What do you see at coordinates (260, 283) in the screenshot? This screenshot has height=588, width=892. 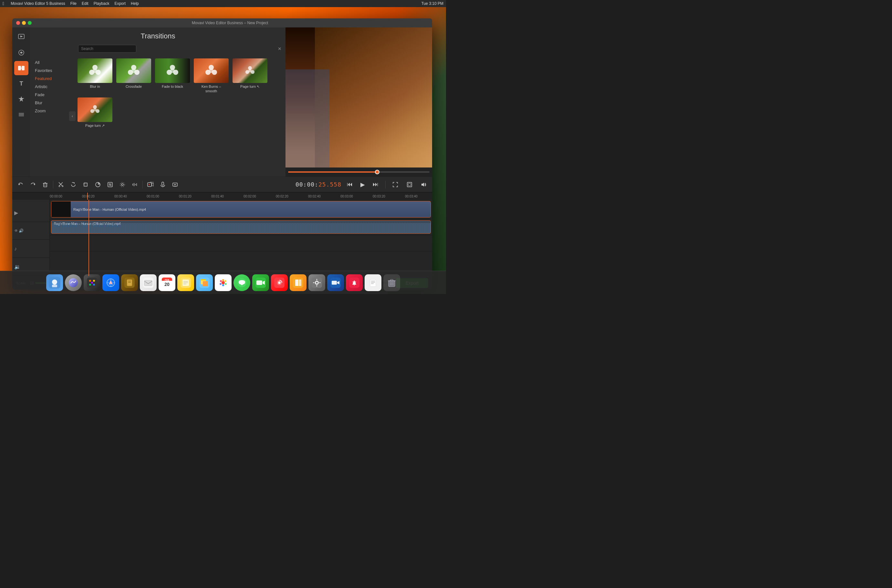 I see `dock-facetime` at bounding box center [260, 283].